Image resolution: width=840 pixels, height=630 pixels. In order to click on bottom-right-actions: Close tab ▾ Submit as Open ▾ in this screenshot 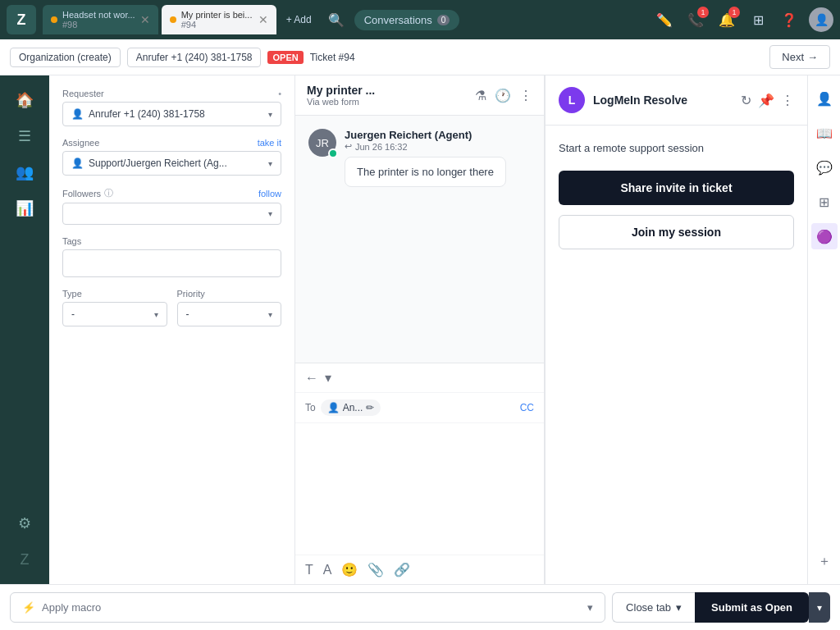, I will do `click(721, 607)`.